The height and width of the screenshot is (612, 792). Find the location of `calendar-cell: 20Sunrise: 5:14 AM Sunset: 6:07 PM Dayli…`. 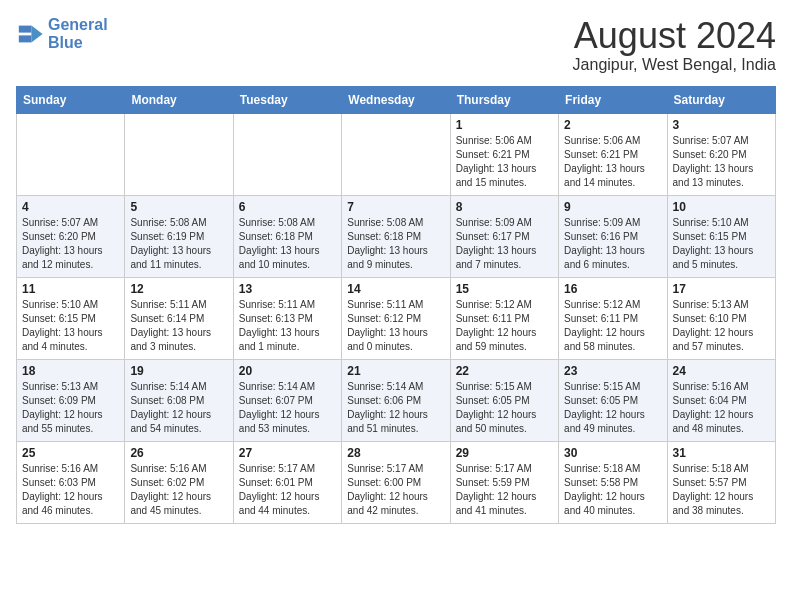

calendar-cell: 20Sunrise: 5:14 AM Sunset: 6:07 PM Dayli… is located at coordinates (287, 400).